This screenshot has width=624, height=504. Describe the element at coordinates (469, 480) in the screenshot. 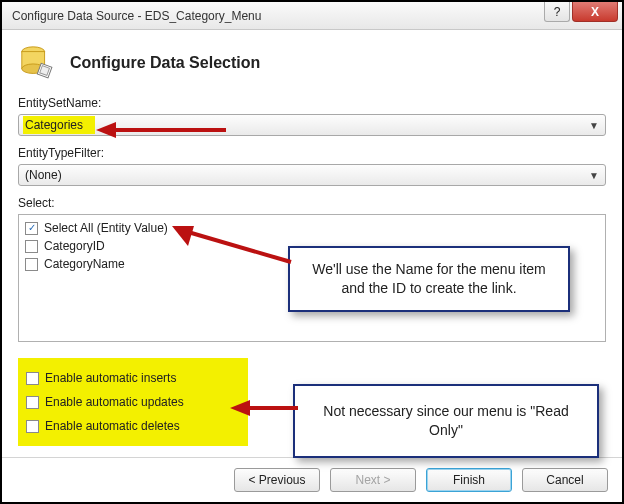

I see `finish-button: Finish` at that location.